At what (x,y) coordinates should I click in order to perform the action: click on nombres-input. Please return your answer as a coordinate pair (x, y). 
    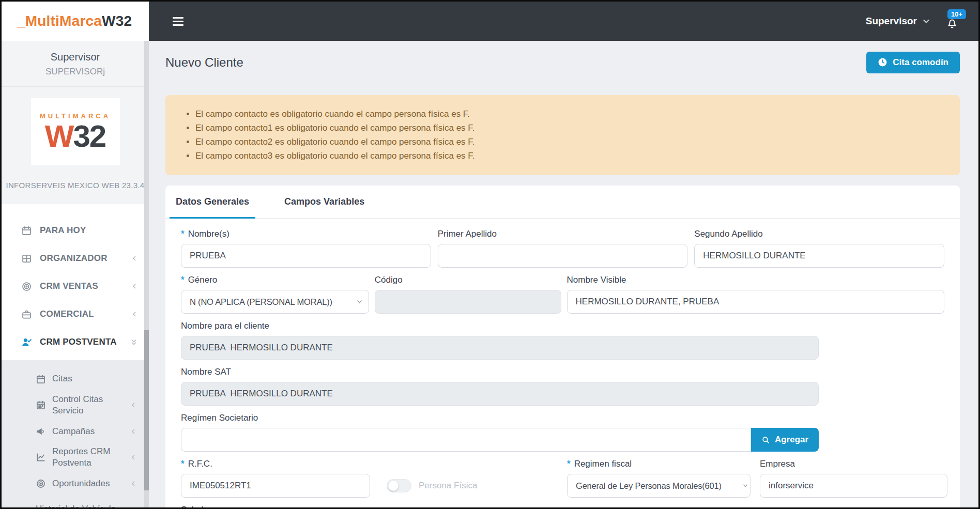
    Looking at the image, I should click on (306, 256).